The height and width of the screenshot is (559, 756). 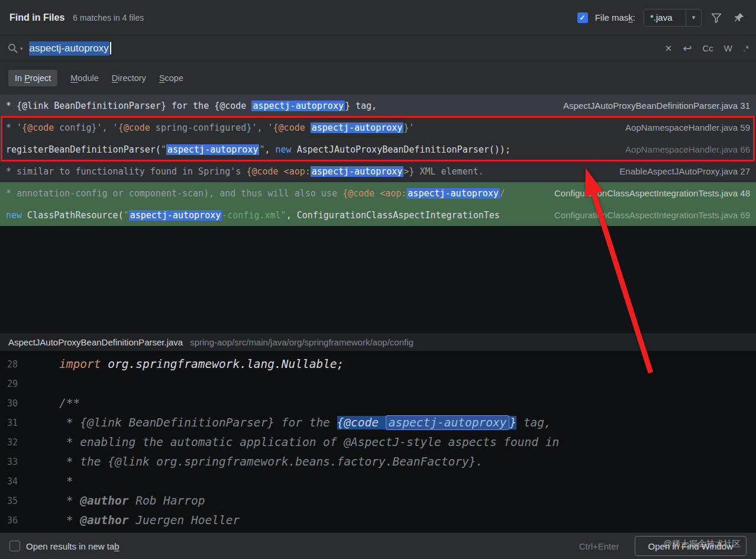 What do you see at coordinates (104, 500) in the screenshot?
I see `text-segment: @author` at bounding box center [104, 500].